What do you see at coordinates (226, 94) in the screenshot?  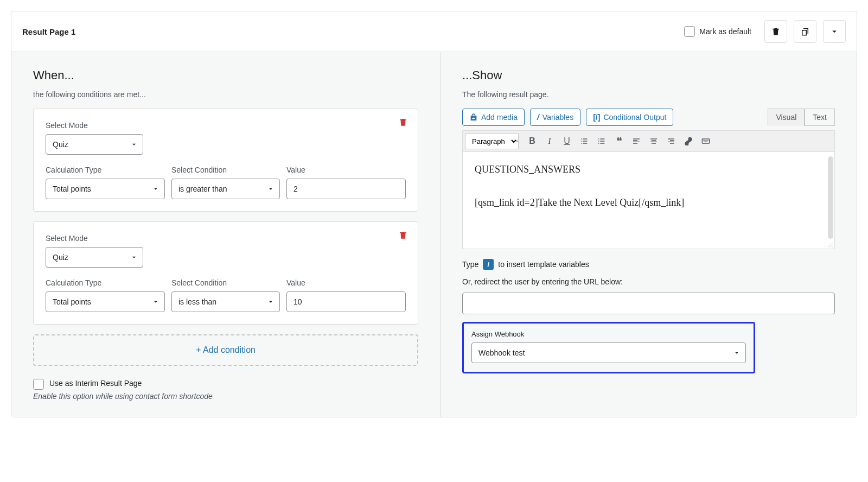 I see `when-subtitle: the following conditions are met...` at bounding box center [226, 94].